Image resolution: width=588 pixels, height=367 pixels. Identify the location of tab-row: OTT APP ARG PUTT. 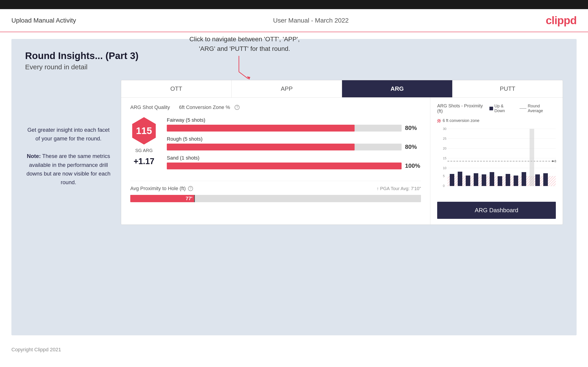
(342, 89).